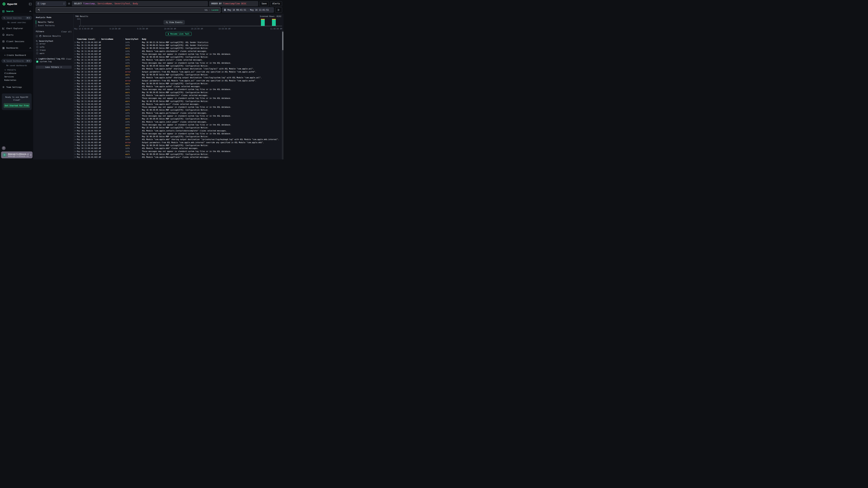 This screenshot has height=488, width=868. What do you see at coordinates (179, 157) in the screenshot?
I see `table-row: May 16 11:38:40.683 AM trace ASL Module …` at bounding box center [179, 157].